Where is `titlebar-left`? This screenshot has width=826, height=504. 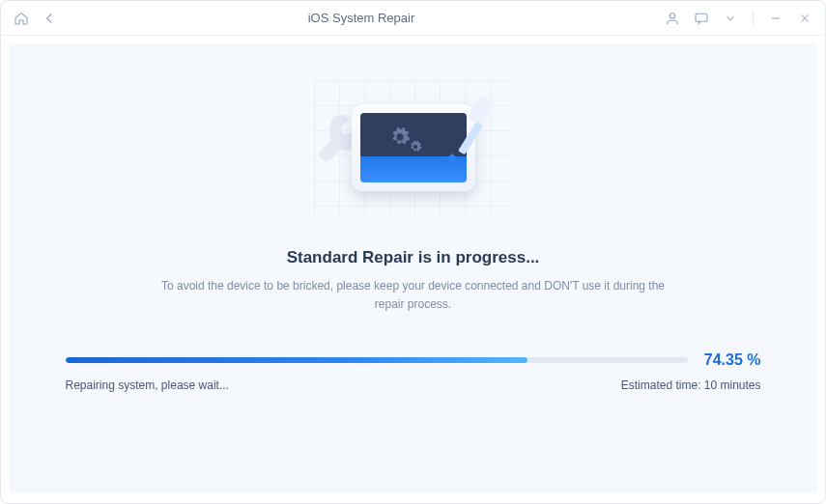
titlebar-left is located at coordinates (36, 18).